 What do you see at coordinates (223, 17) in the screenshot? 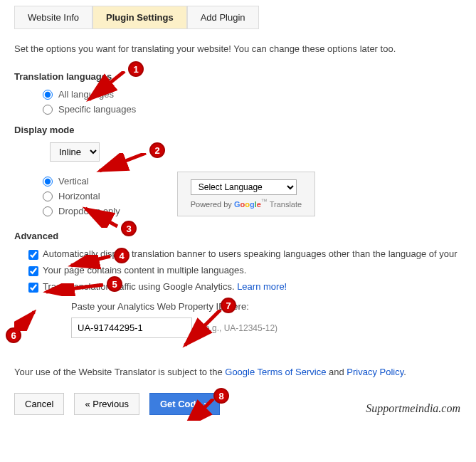
I see `tab-add-plugin: Add Plugin` at bounding box center [223, 17].